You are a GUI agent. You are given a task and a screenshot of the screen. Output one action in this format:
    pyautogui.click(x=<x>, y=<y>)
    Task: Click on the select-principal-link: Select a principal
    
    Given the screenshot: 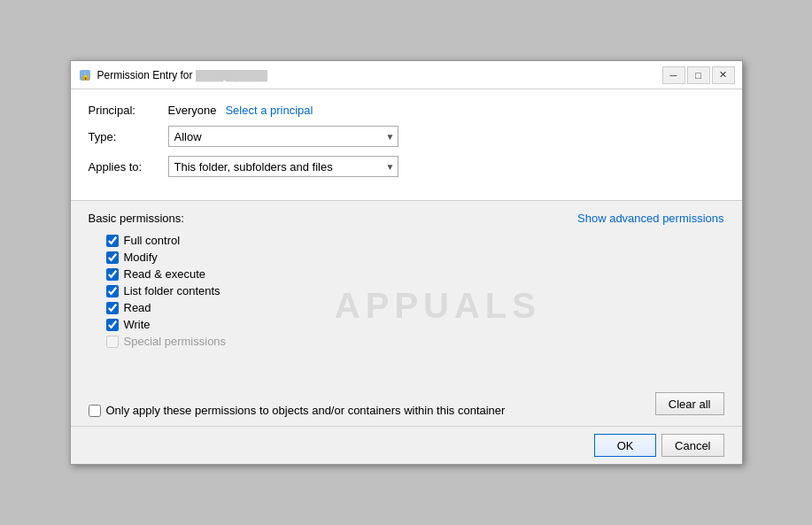 What is the action you would take?
    pyautogui.click(x=269, y=110)
    